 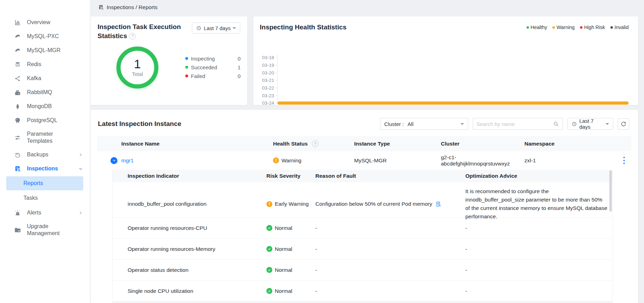 What do you see at coordinates (204, 67) in the screenshot?
I see `legend-label: Succeeded` at bounding box center [204, 67].